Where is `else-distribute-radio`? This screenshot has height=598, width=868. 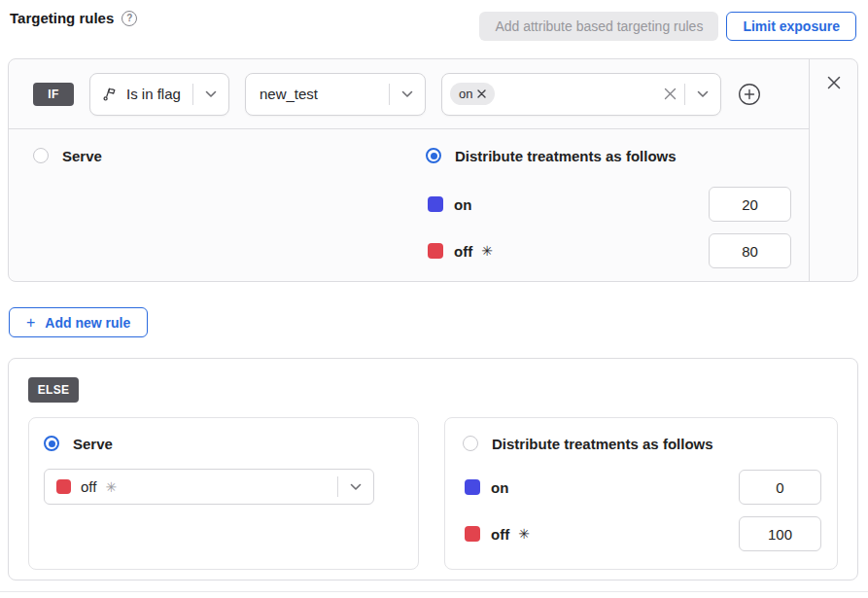 else-distribute-radio is located at coordinates (470, 443).